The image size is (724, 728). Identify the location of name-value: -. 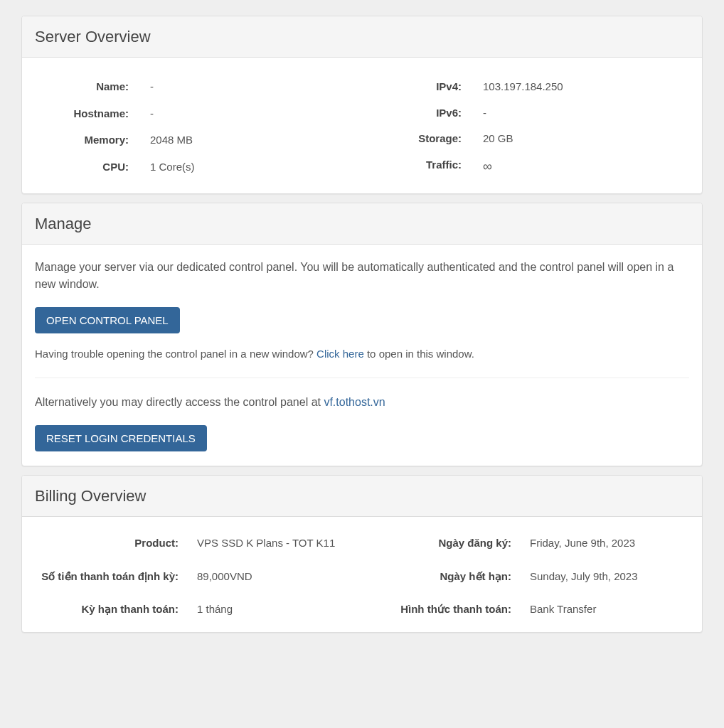
(252, 87).